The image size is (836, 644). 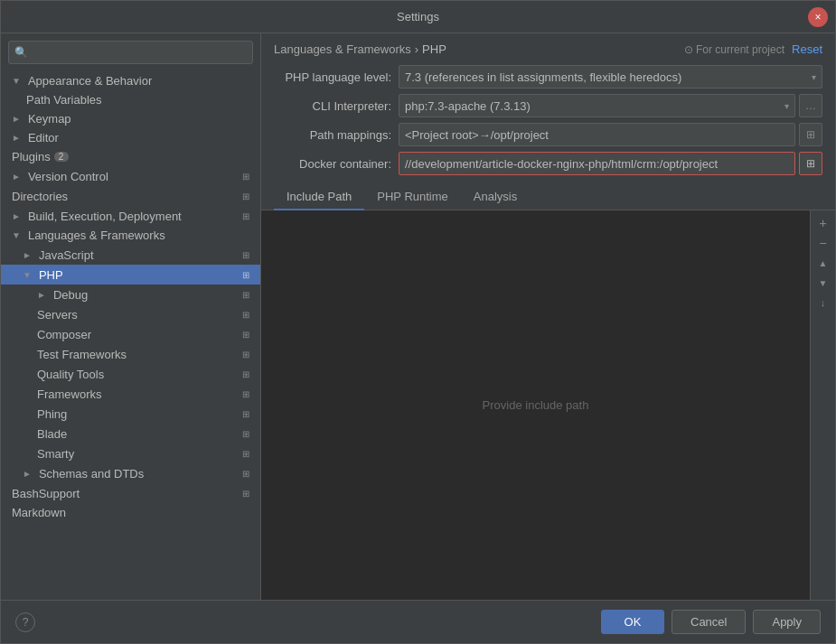 What do you see at coordinates (130, 394) in the screenshot?
I see `sidebar-item-frameworks: Frameworks ⊞` at bounding box center [130, 394].